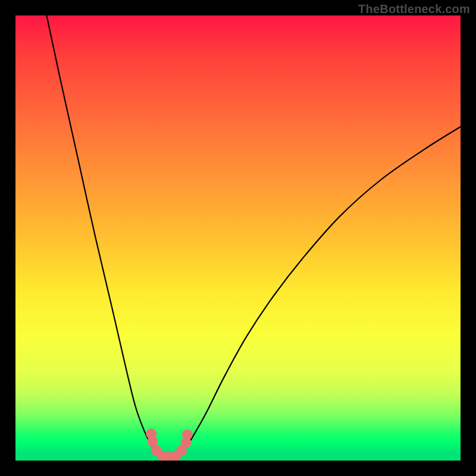  What do you see at coordinates (414, 10) in the screenshot?
I see `watermark-text: TheBottleneck.com` at bounding box center [414, 10].